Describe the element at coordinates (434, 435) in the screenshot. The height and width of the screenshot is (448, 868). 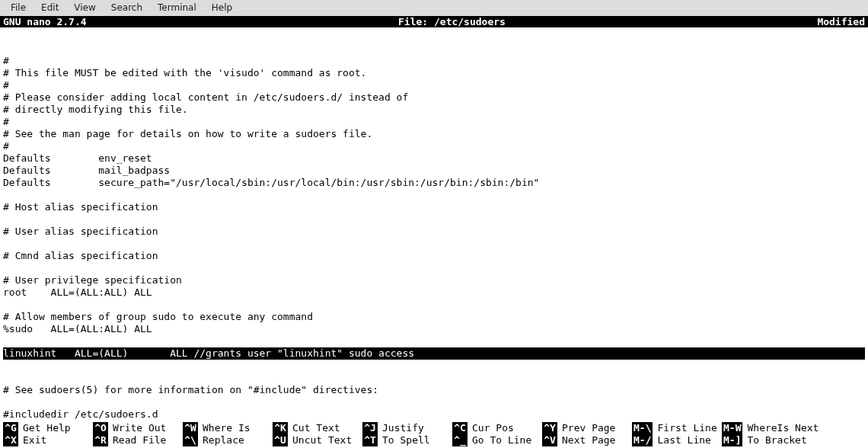
I see `nano-shortcuts: ^GGet Help^OWrite Out^WWhere Is^KCut Tex…` at that location.